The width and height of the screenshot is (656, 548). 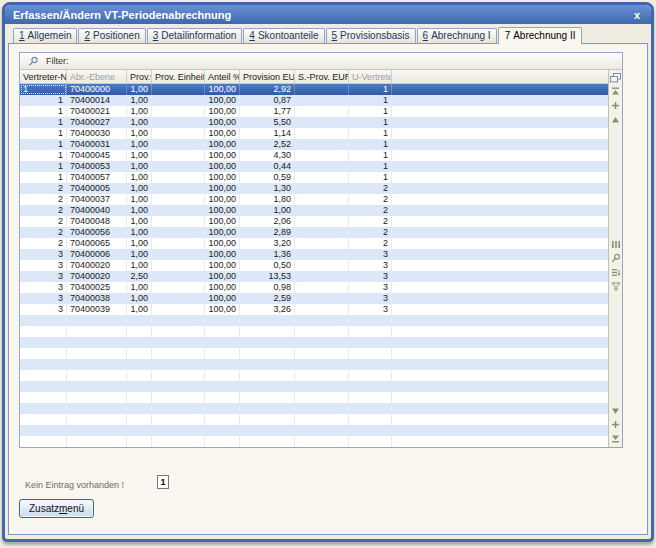 I want to click on column-header: Abr.-Ebene, so click(x=97, y=76).